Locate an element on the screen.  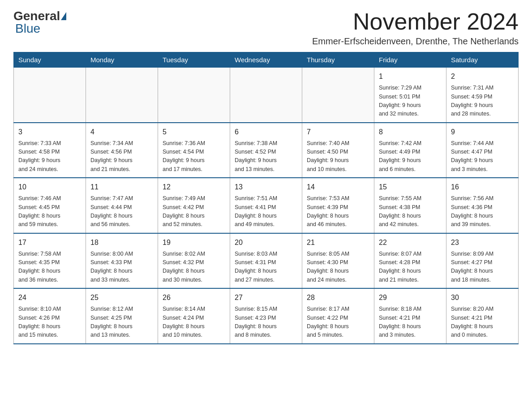
day-info: Sunrise: 7:42 AM Sunset: 4:49 PM Dayligh… is located at coordinates (410, 157).